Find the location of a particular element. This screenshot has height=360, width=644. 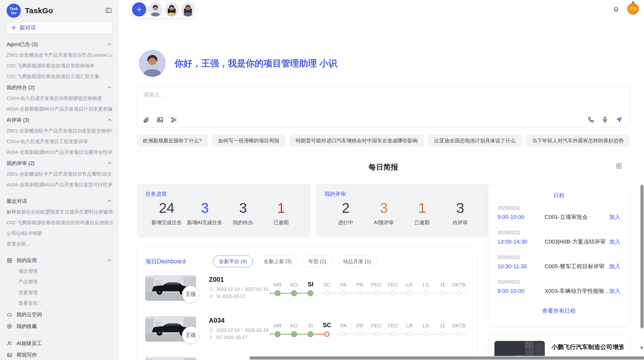

horizontal-scrollbar is located at coordinates (446, 358).